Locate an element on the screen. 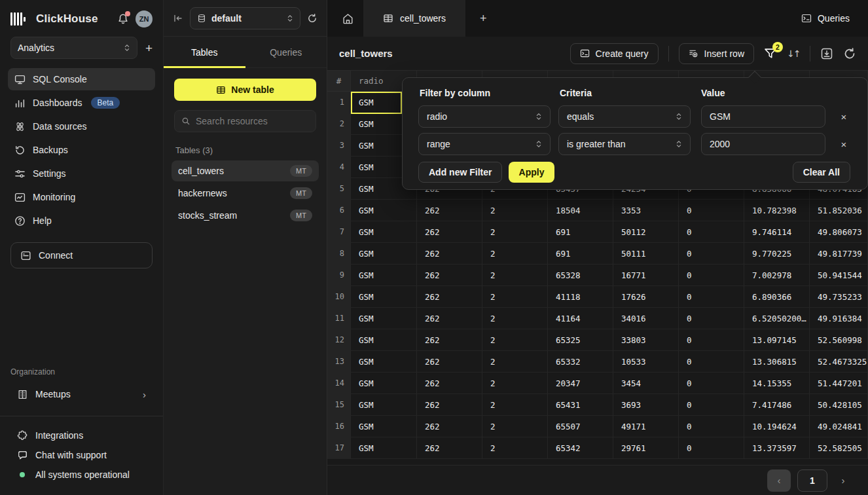 Image resolution: width=868 pixels, height=495 pixels. table-cell: 65328 is located at coordinates (581, 275).